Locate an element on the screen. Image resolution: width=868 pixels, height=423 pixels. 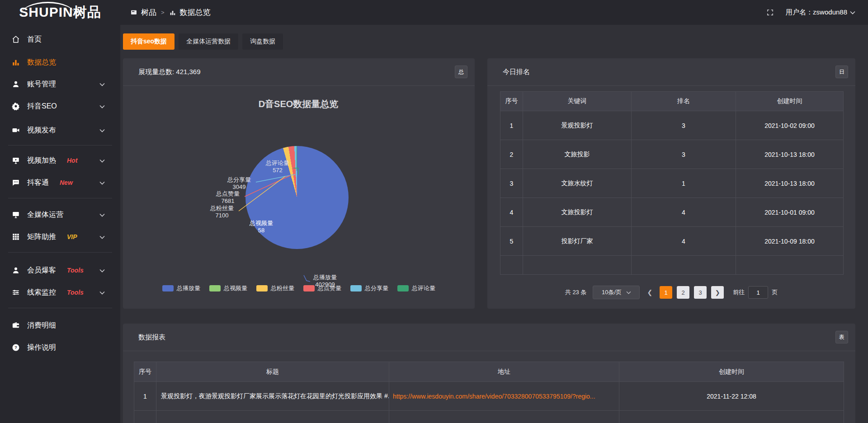
table-row: 5投影灯厂家42021-10-09 18:00 is located at coordinates (672, 241).